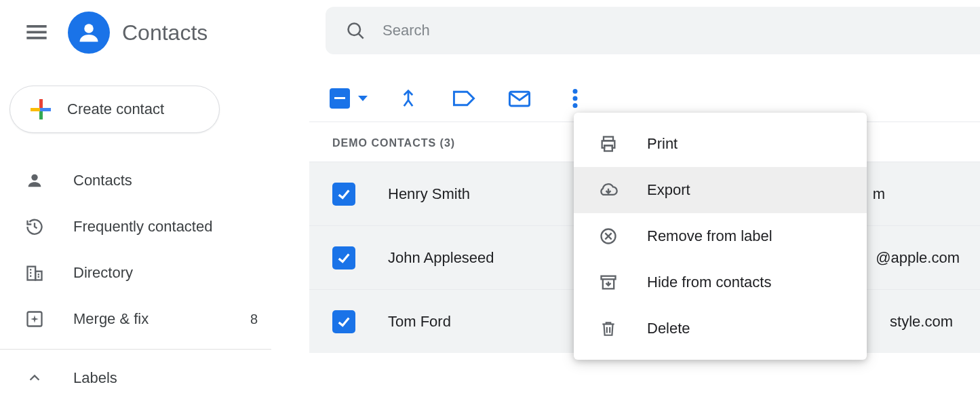 The height and width of the screenshot is (410, 980). I want to click on more-vert-icon, so click(575, 98).